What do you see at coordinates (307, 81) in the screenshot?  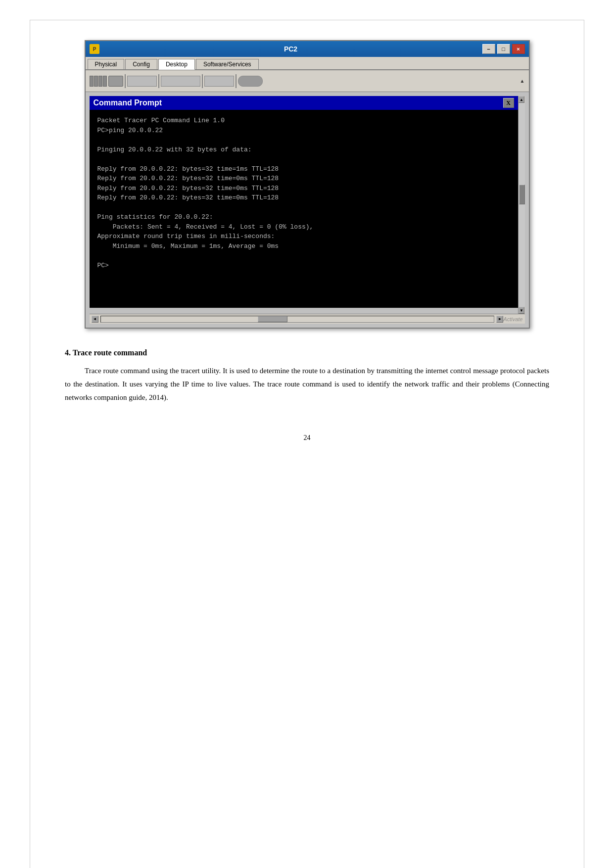 I see `pt-toolbar: ▲` at bounding box center [307, 81].